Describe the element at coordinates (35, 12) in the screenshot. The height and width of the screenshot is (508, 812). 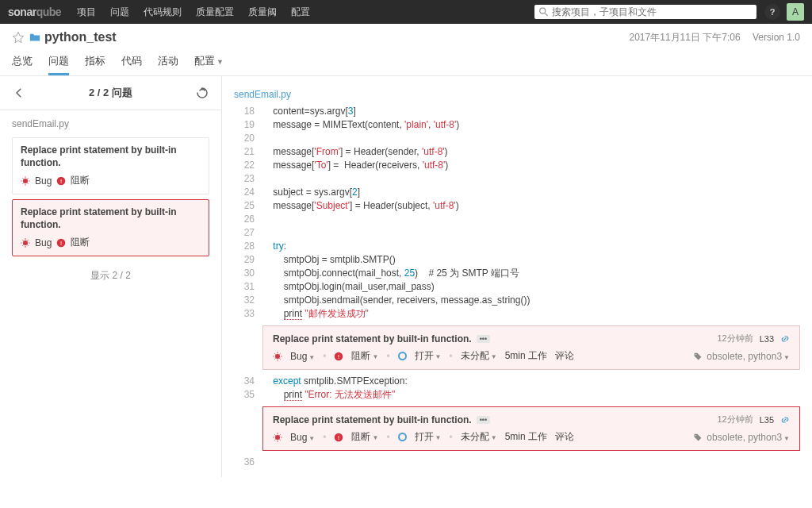
I see `logo: sonarqube` at that location.